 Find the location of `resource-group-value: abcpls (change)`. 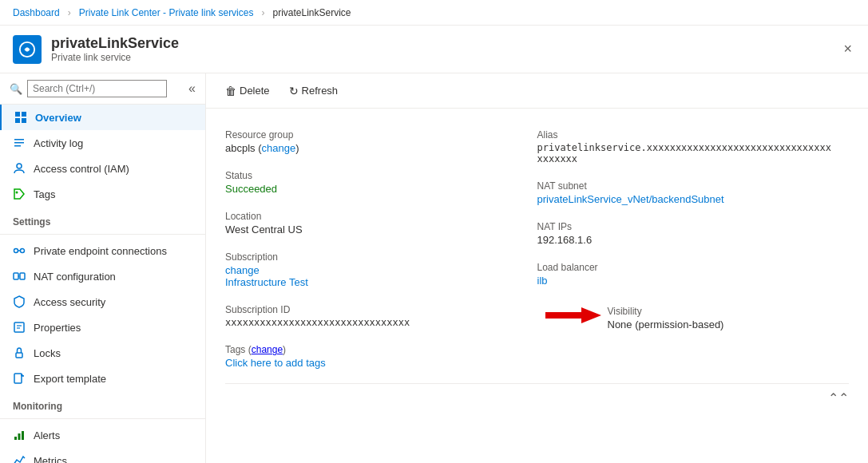

resource-group-value: abcpls (change) is located at coordinates (375, 148).